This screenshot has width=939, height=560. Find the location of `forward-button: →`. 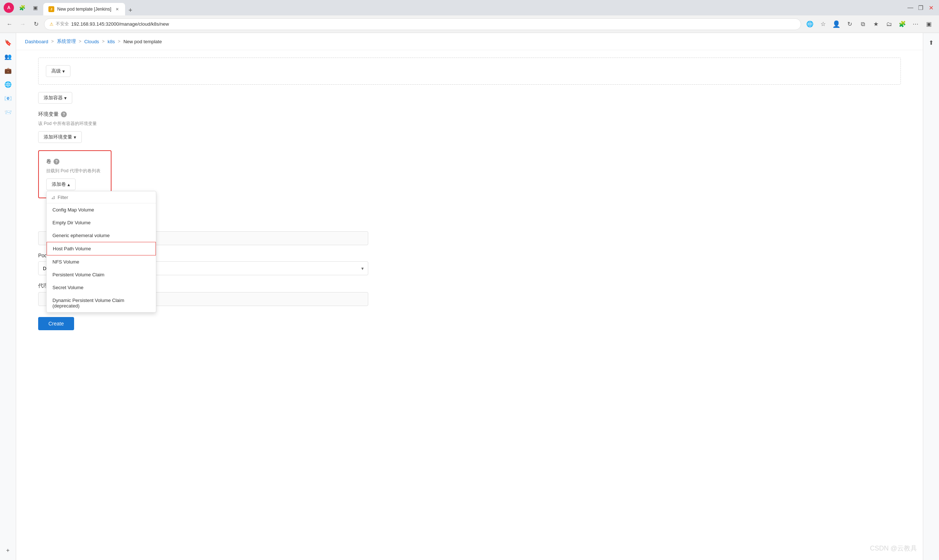

forward-button: → is located at coordinates (23, 24).